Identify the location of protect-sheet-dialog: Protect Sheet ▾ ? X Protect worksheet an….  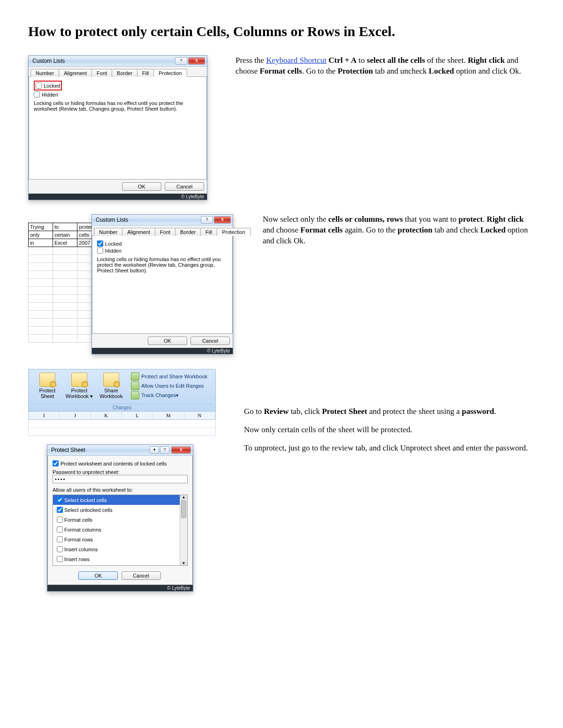
(120, 518).